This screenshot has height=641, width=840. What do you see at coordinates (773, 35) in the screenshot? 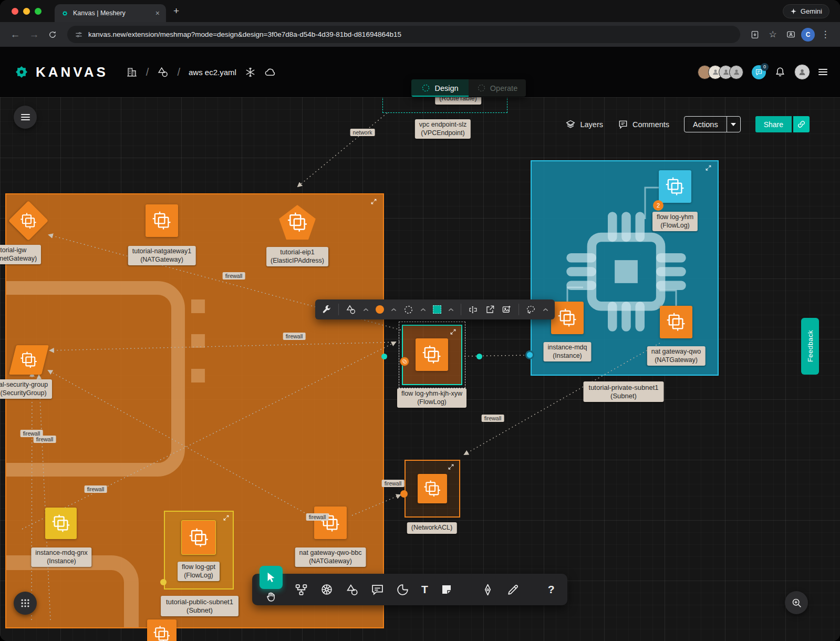
I see `bookmark-star-icon: ☆` at bounding box center [773, 35].